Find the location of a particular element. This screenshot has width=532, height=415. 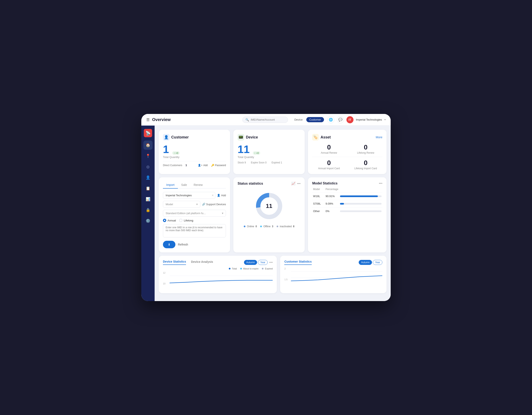

donut-chart-container: 11 is located at coordinates (269, 206).